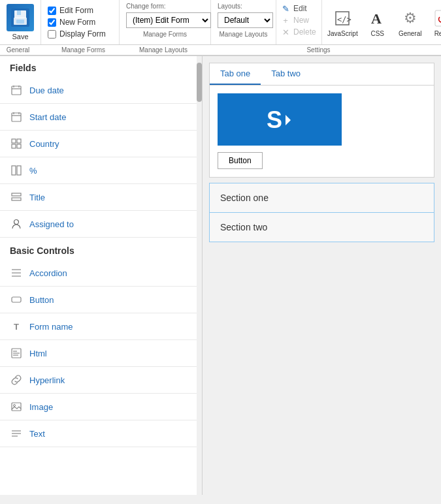 The image size is (441, 504). I want to click on javascript-icon: </>, so click(342, 18).